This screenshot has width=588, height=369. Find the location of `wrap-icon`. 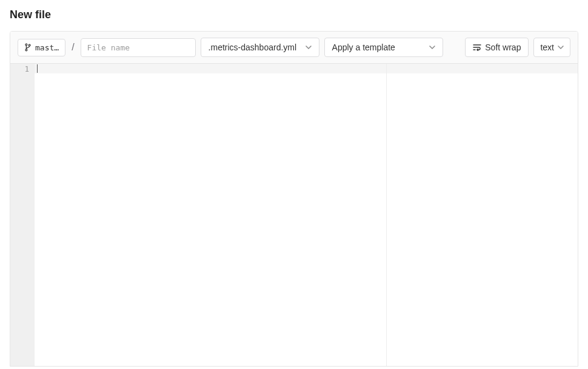

wrap-icon is located at coordinates (477, 47).